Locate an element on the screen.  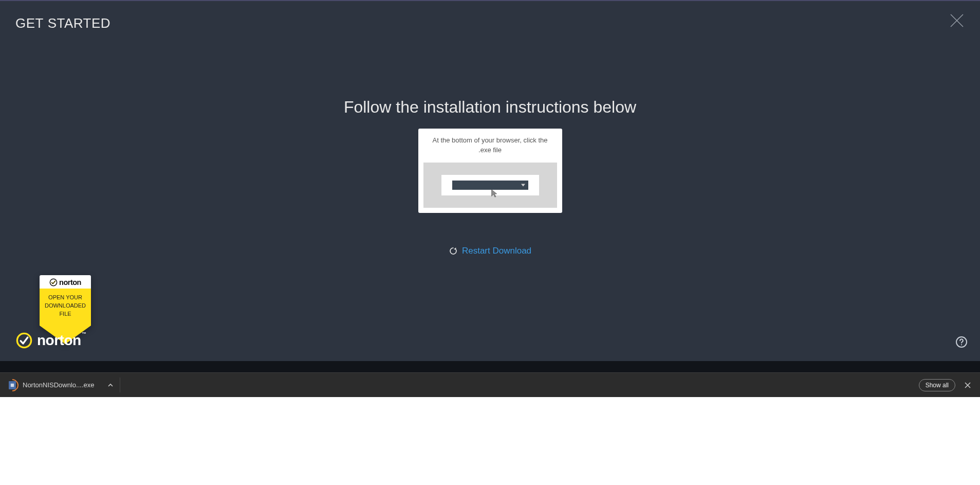
tooltip-line-2: DOWNLOADED is located at coordinates (65, 306).